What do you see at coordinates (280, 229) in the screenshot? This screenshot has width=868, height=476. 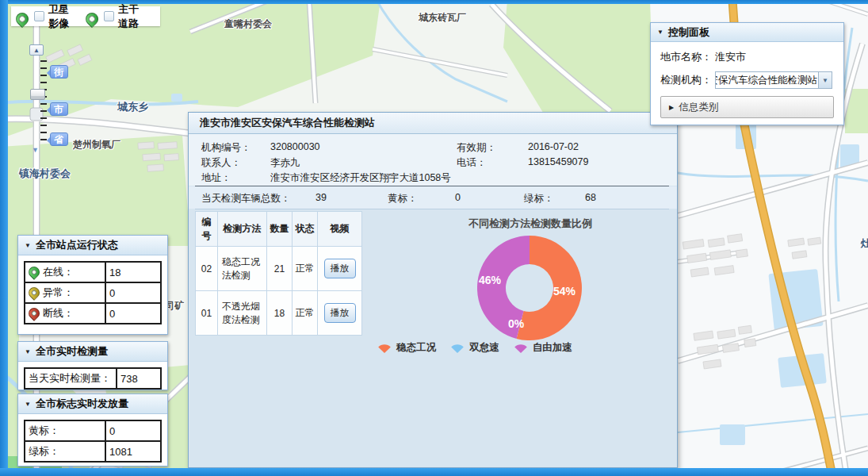 I see `col-header-count: 数量` at bounding box center [280, 229].